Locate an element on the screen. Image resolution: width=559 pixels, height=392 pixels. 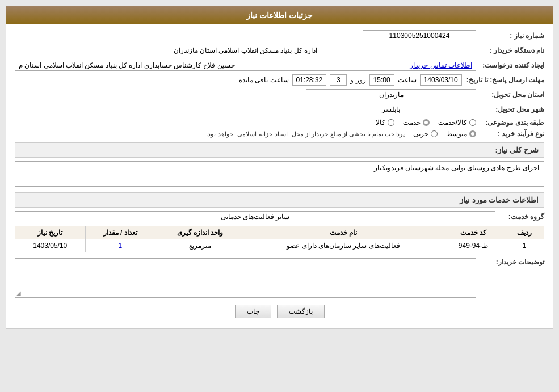
baghimandeh-value: 01:28:32 is located at coordinates (310, 80).